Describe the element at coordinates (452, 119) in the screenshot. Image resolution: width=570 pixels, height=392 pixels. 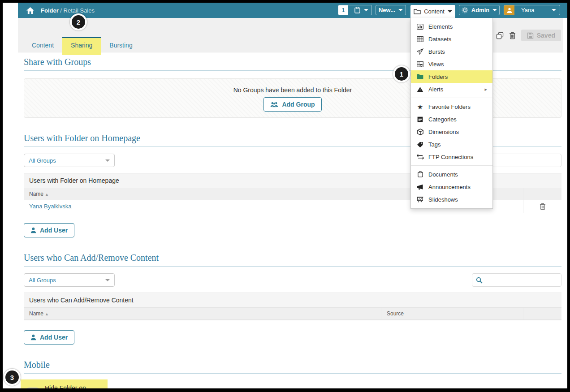
I see `menu-item-categories: Categories` at that location.